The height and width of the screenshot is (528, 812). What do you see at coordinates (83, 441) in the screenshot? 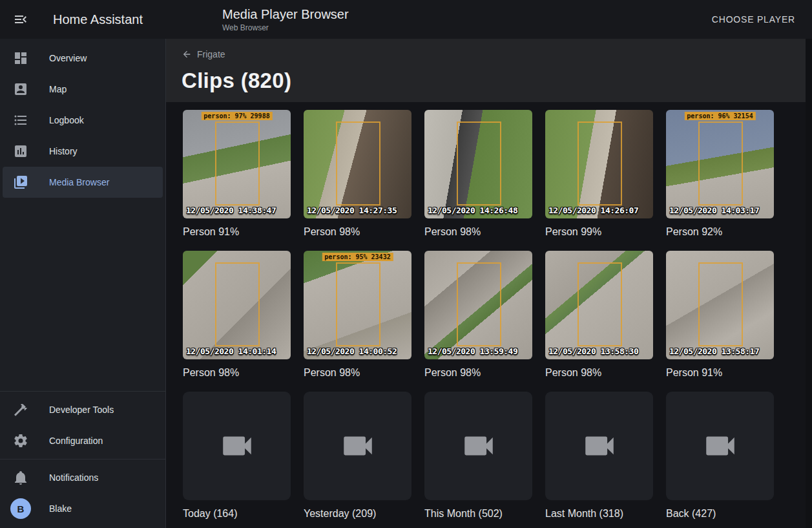
I see `sidebar-item-configuration: Configuration` at bounding box center [83, 441].